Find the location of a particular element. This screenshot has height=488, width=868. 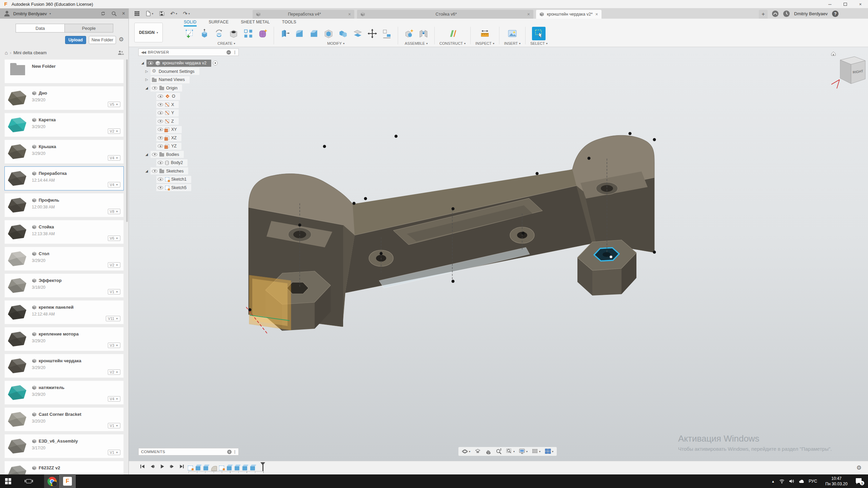

browser-row: Body2 is located at coordinates (172, 163).